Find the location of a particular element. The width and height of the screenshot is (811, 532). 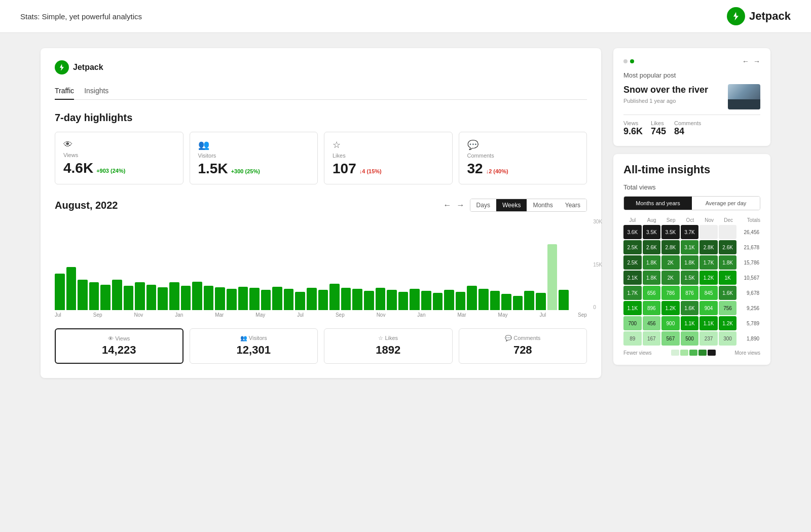

cell-5-2: 656 is located at coordinates (652, 293).